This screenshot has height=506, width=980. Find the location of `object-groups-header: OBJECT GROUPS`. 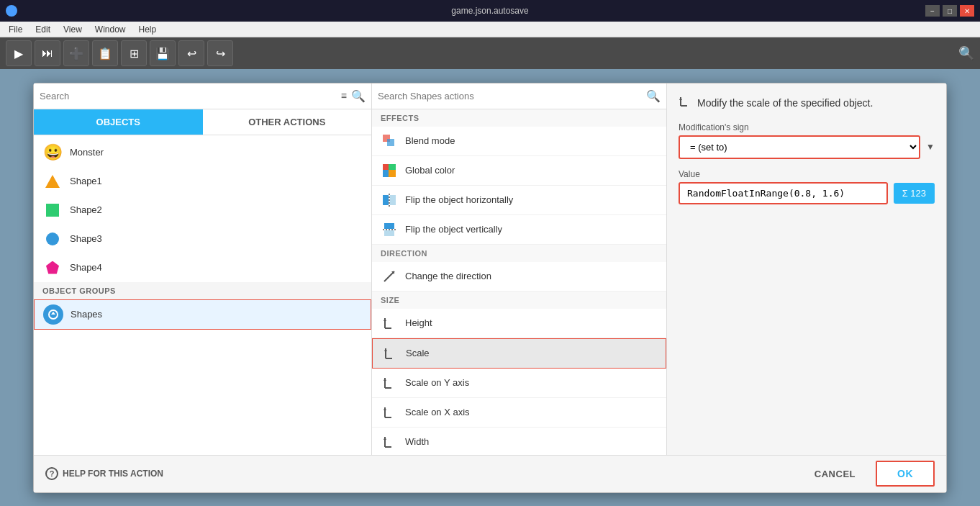

object-groups-header: OBJECT GROUPS is located at coordinates (203, 291).